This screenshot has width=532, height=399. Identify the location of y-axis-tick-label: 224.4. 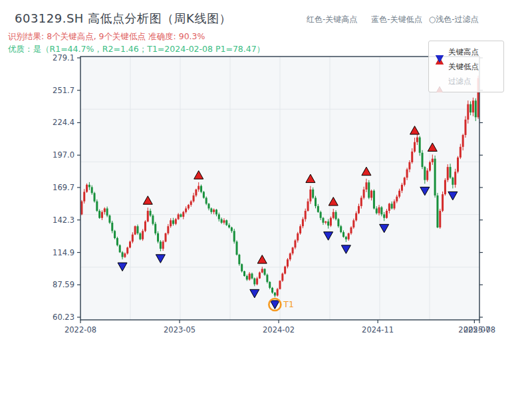
(64, 122).